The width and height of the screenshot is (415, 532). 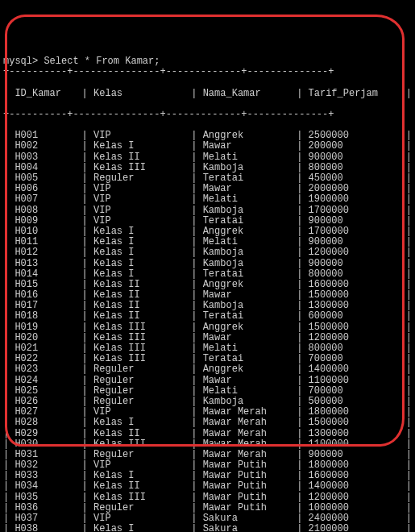 I want to click on cell-id: H012, so click(x=45, y=253).